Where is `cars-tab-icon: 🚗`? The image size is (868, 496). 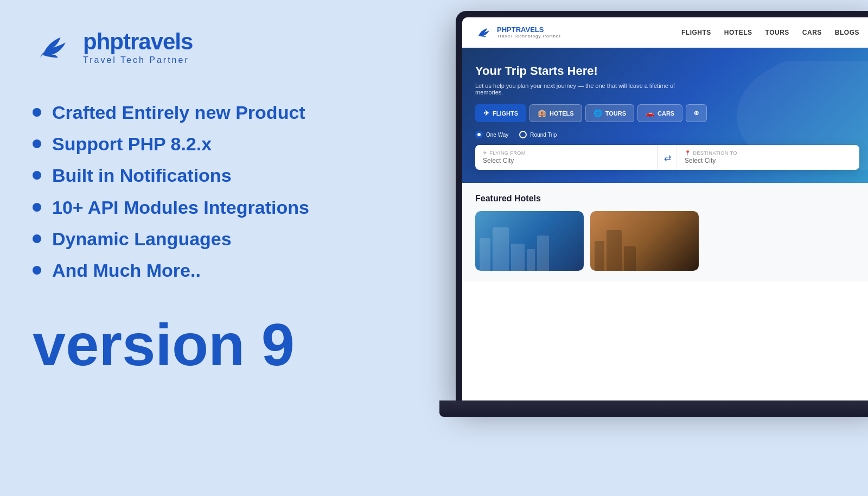 cars-tab-icon: 🚗 is located at coordinates (650, 113).